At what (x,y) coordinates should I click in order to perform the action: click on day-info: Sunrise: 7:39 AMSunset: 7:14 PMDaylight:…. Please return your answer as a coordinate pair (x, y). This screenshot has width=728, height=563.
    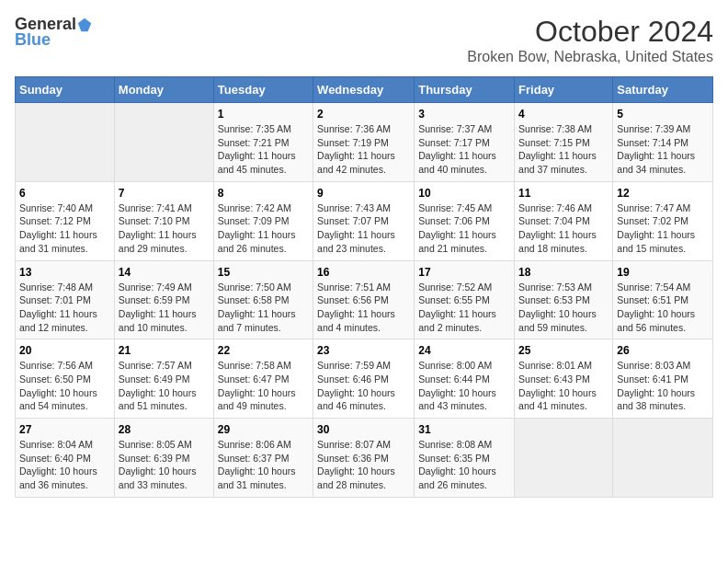
    Looking at the image, I should click on (663, 149).